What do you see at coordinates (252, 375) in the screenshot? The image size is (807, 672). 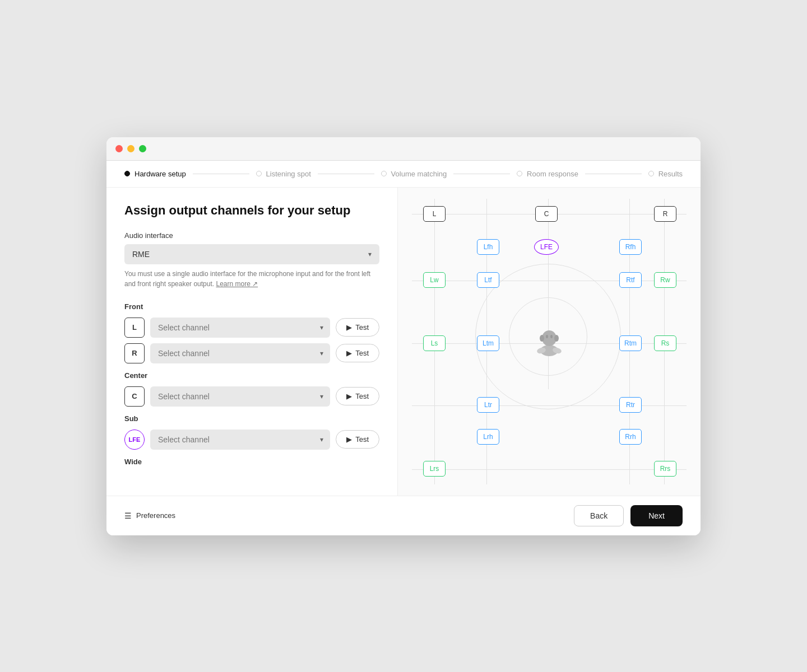 I see `section-center-label: Center` at bounding box center [252, 375].